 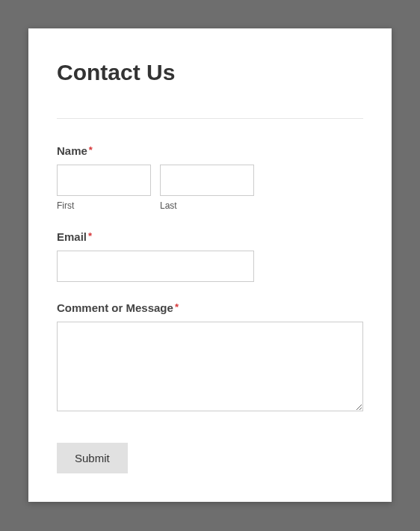 I want to click on name-field-group: Name* First Last, so click(x=210, y=178).